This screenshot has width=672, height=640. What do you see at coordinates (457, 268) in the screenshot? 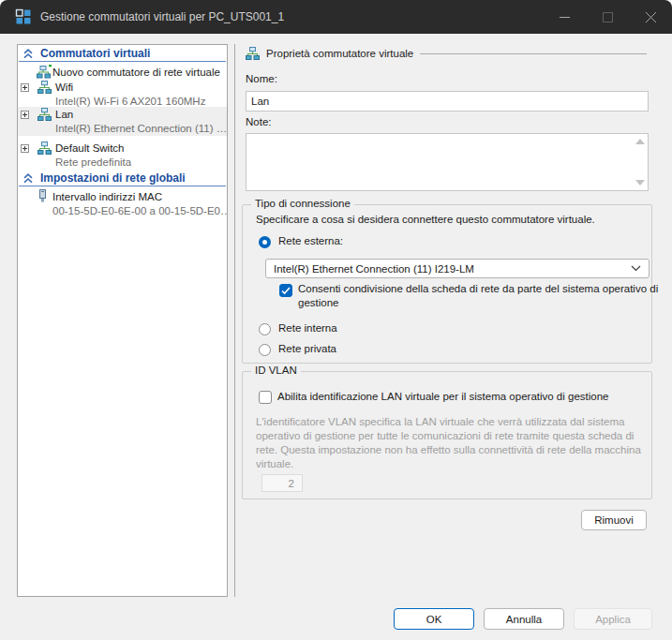
I see `adapter-dropdown: Intel(R) Ethernet Connection (11) I219-L…` at bounding box center [457, 268].